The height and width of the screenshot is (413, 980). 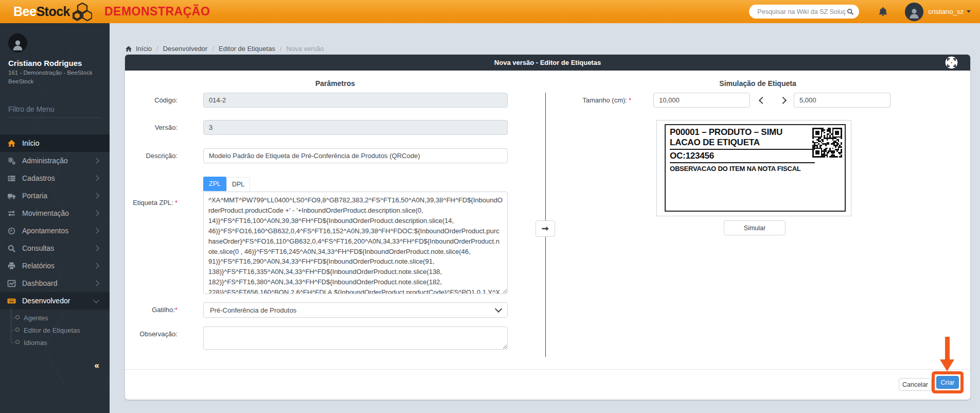 I want to click on environment-label: DEMONSTRAÇÃO, so click(x=157, y=11).